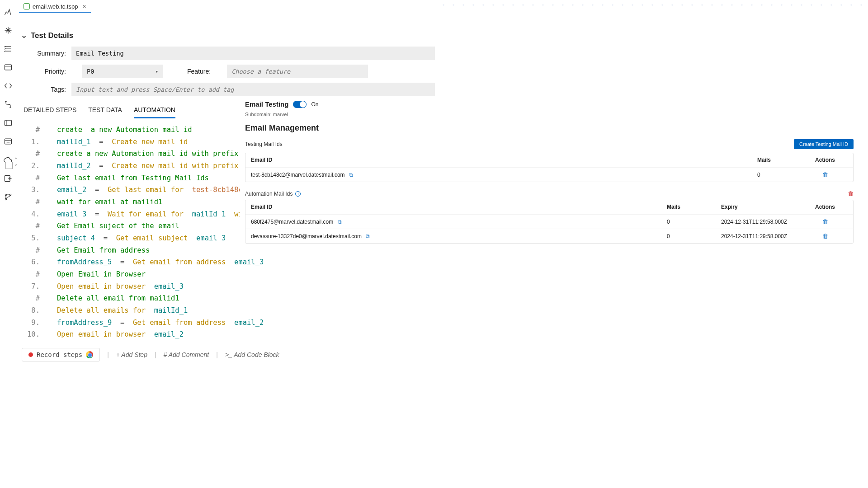  Describe the element at coordinates (252, 355) in the screenshot. I see `add-code-block-button: >_ Add Code Block` at that location.